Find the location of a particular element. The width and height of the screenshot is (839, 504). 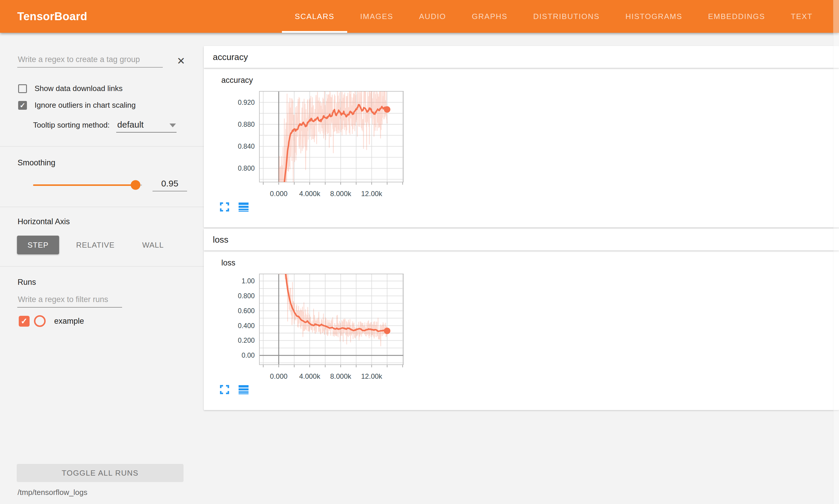

horizontal-axis-heading: Horizontal Axis is located at coordinates (111, 221).